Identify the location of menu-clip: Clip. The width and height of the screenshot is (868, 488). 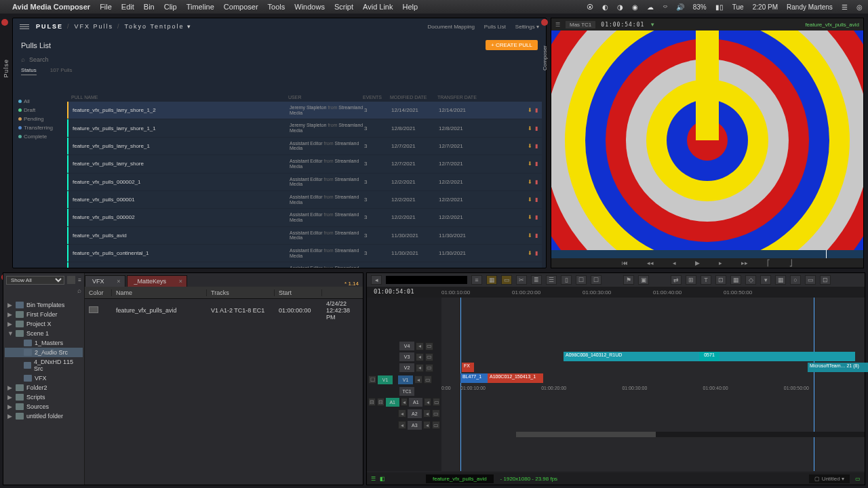
(171, 7).